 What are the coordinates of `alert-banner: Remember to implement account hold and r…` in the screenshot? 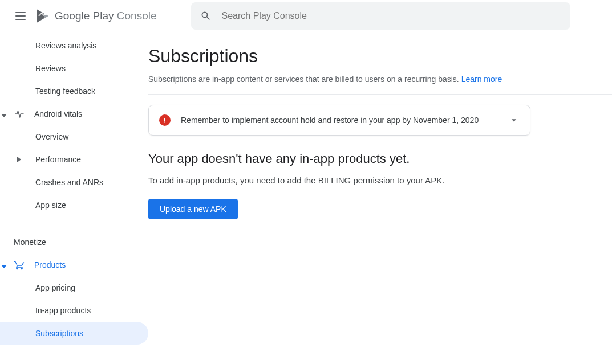 It's located at (339, 120).